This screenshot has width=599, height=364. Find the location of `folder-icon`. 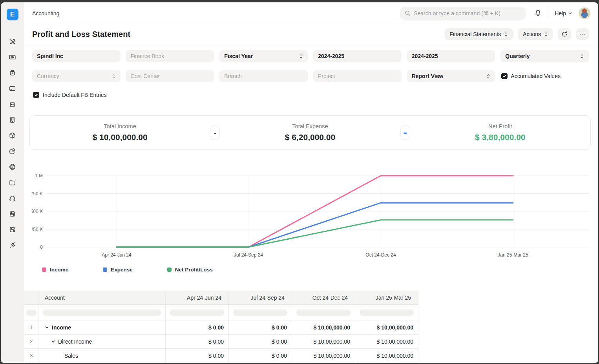

folder-icon is located at coordinates (13, 182).